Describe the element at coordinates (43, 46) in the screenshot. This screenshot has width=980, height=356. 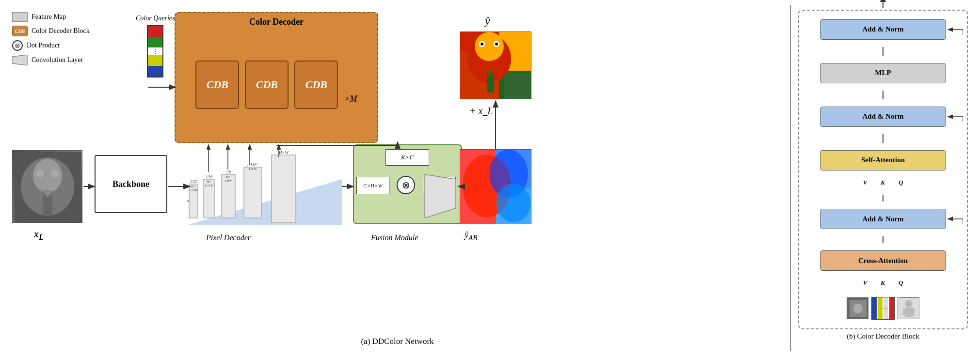
I see `legend-dot-label: Dot Product` at that location.